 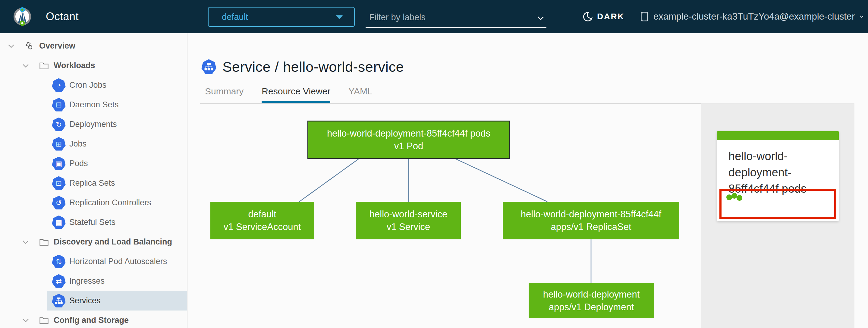 What do you see at coordinates (456, 18) in the screenshot?
I see `label-filter-input: Filter by labels` at bounding box center [456, 18].